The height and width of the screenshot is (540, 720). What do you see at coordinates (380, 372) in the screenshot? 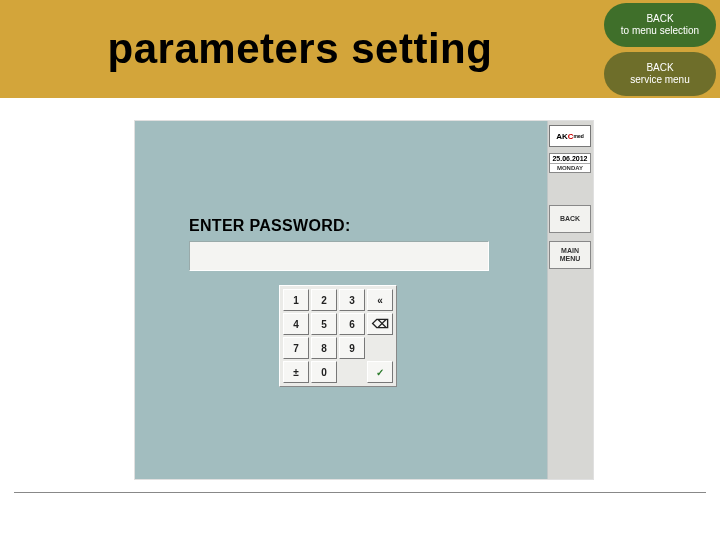
I see `key-enter: ✓` at bounding box center [380, 372].